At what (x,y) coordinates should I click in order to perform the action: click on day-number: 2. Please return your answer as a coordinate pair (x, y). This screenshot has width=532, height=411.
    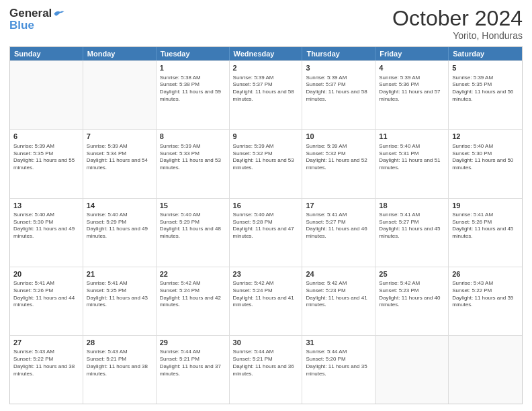
    Looking at the image, I should click on (266, 68).